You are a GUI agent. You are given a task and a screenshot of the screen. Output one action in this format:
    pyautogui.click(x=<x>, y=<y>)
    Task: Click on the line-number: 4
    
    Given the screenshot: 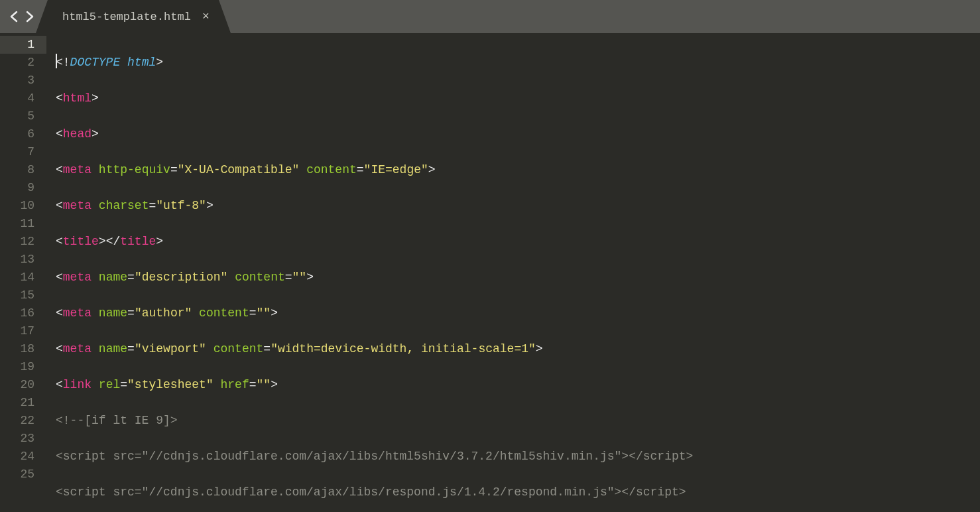 What is the action you would take?
    pyautogui.click(x=23, y=98)
    